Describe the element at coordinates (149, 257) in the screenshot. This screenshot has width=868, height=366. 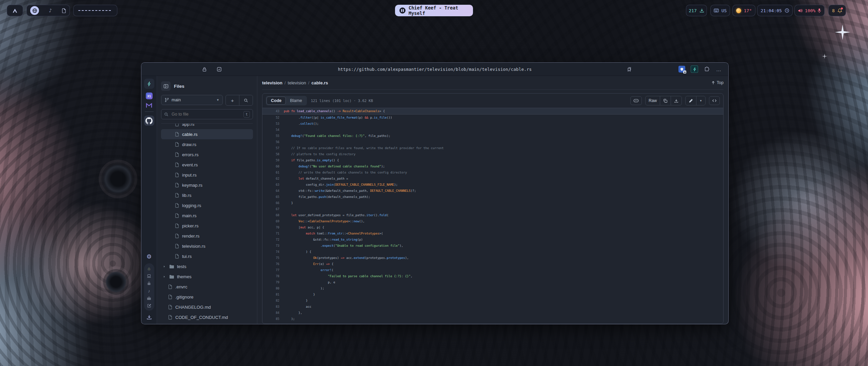
I see `settings-gear-icon: ⚙` at that location.